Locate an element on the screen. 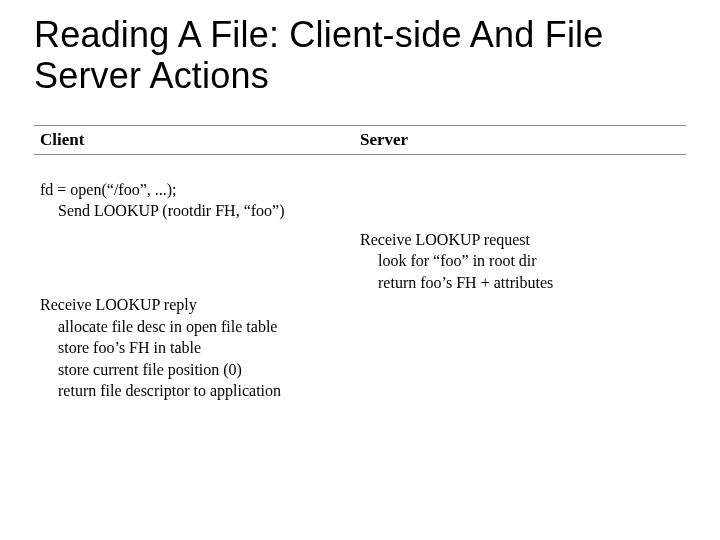 The image size is (720, 540). client-column-header-cell: Client is located at coordinates (197, 140).